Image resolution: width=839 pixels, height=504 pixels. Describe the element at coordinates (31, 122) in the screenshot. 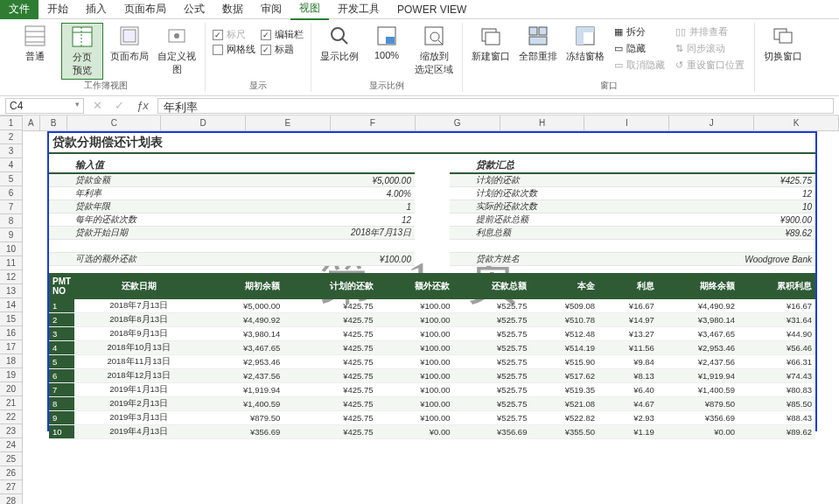

I see `col-header-A: A` at that location.